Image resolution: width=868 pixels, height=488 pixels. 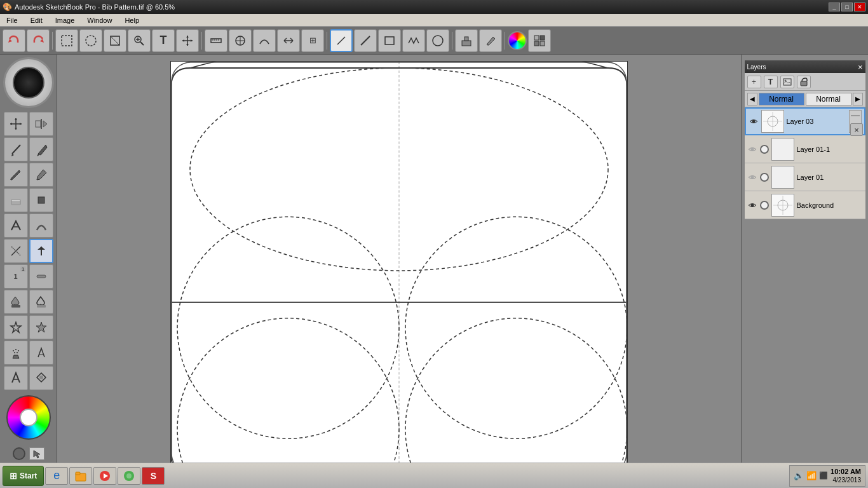 I want to click on smudge-tool-1: 1 1, so click(x=16, y=276).